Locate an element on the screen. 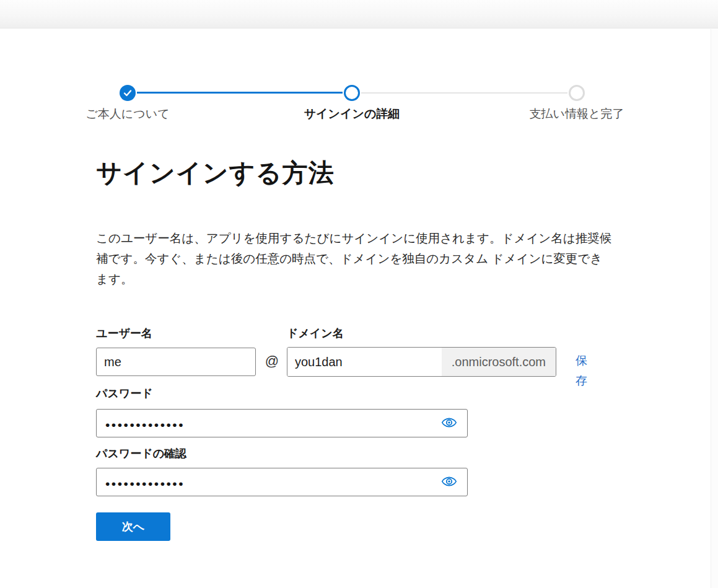 The image size is (718, 588). save-link: 保存 is located at coordinates (583, 371).